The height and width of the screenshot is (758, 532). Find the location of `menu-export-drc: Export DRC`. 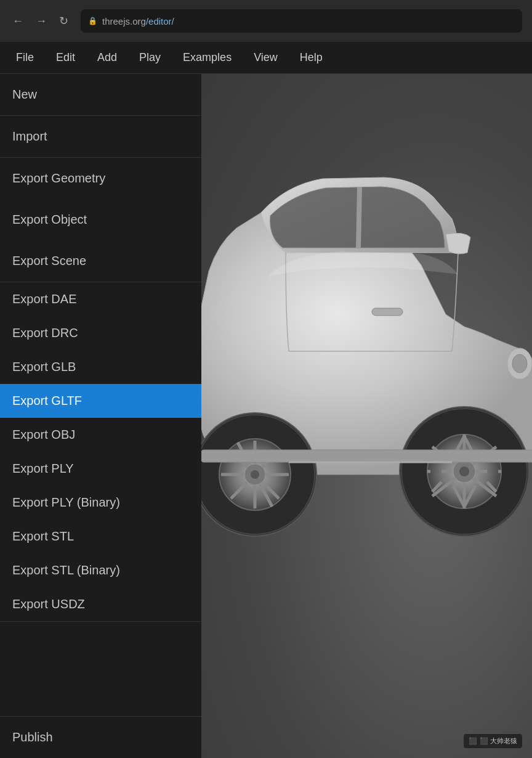

menu-export-drc: Export DRC is located at coordinates (101, 333).